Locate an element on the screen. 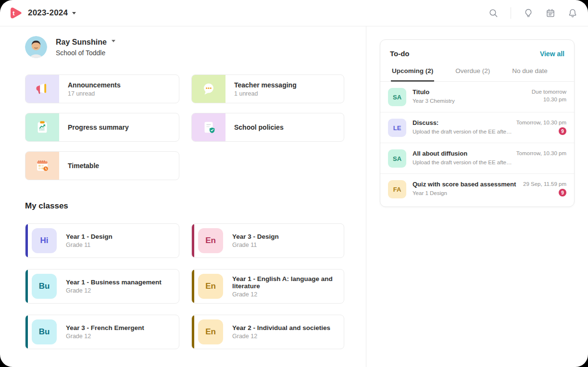 The height and width of the screenshot is (367, 588). class-text: Year 2 - Individual and societies Grade … is located at coordinates (277, 332).